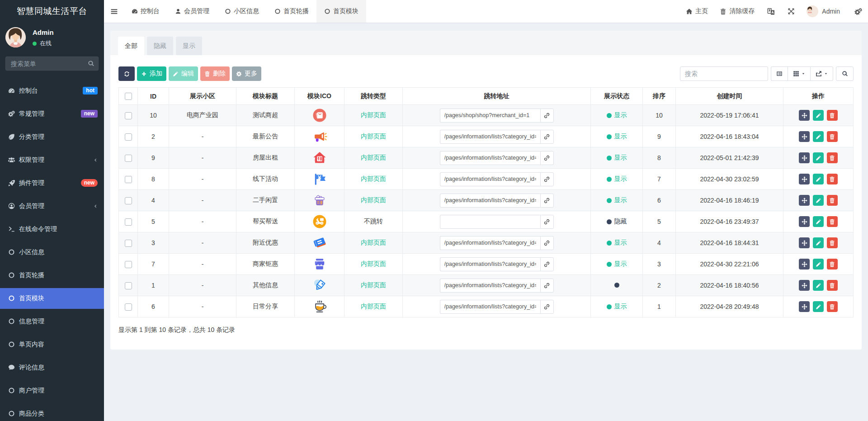 The height and width of the screenshot is (421, 868). Describe the element at coordinates (779, 74) in the screenshot. I see `detail-view-button` at that location.